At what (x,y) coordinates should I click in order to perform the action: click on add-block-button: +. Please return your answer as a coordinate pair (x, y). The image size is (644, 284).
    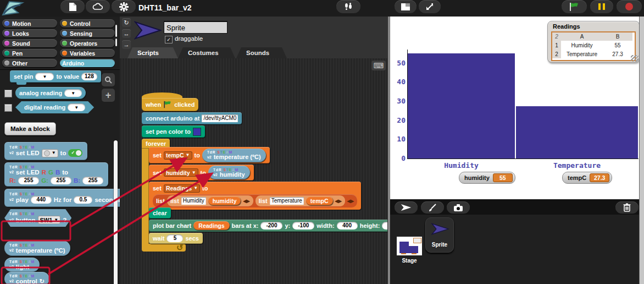
    Looking at the image, I should click on (108, 95).